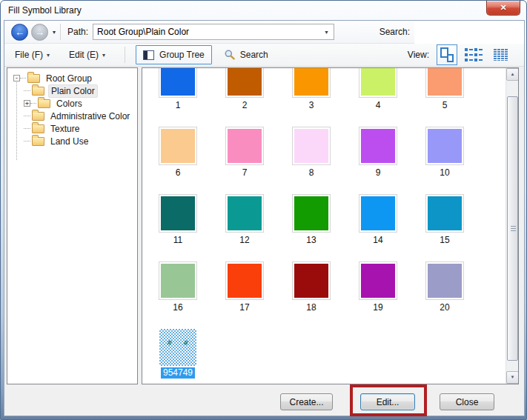 The image size is (527, 420). What do you see at coordinates (213, 32) in the screenshot?
I see `path-combobox: Root Group\Plain Color ▼` at bounding box center [213, 32].